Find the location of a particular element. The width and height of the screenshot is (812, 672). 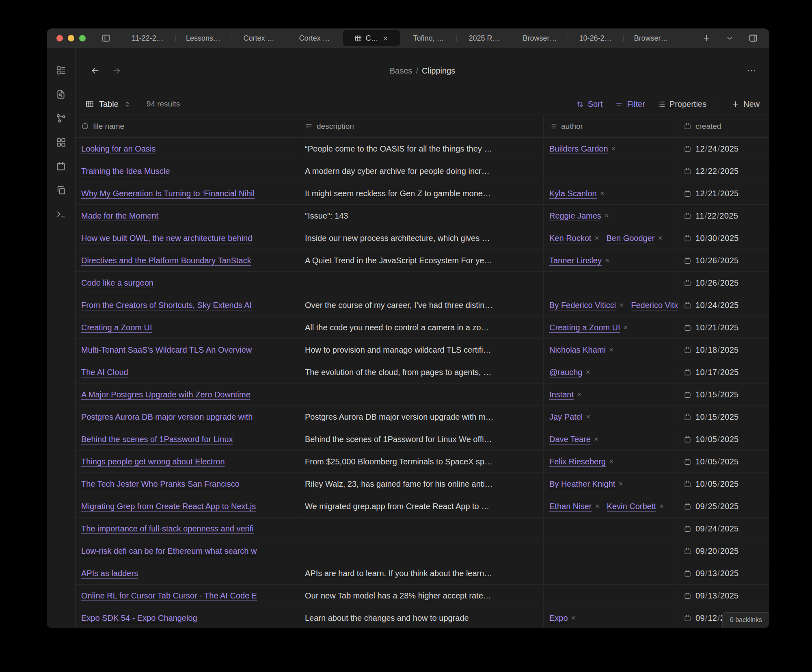

author-cell: Nicholas Khami× is located at coordinates (611, 350).